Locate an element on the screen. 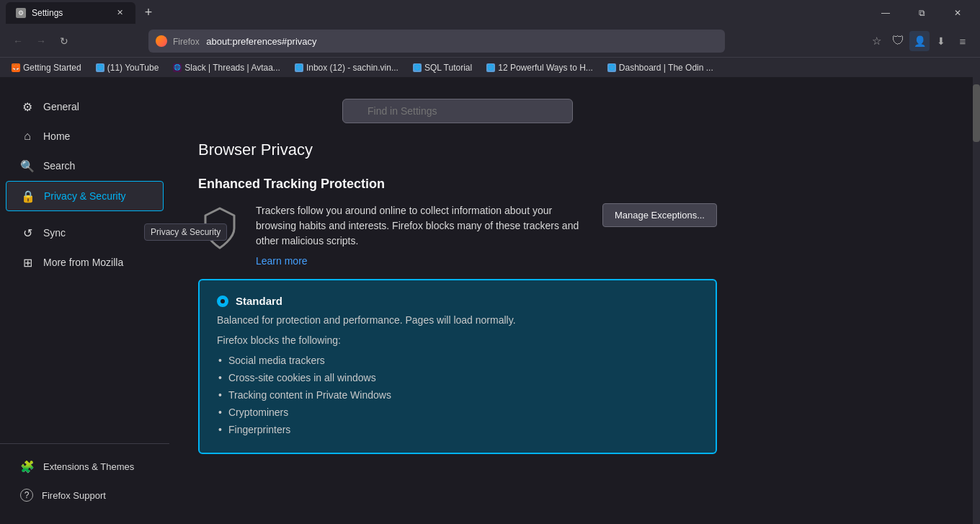  home-icon: ⌂ is located at coordinates (27, 136).